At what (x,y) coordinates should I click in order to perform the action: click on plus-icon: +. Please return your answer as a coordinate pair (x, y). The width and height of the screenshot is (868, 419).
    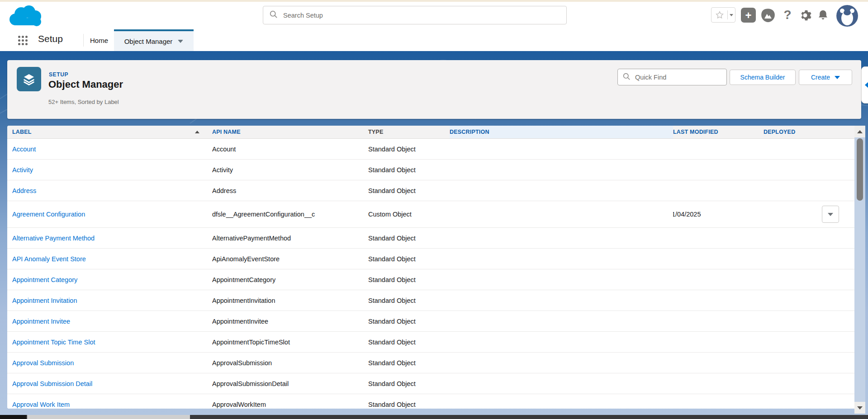
    Looking at the image, I should click on (748, 15).